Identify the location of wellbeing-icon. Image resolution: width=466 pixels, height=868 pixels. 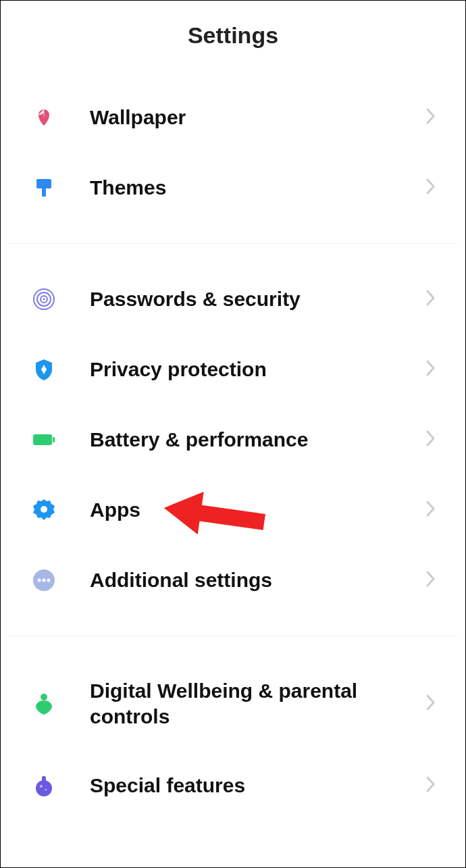
(44, 704).